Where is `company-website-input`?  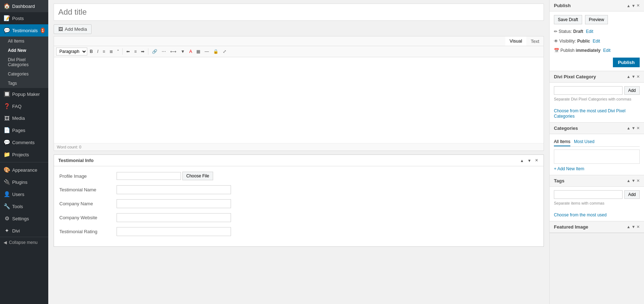
company-website-input is located at coordinates (174, 217).